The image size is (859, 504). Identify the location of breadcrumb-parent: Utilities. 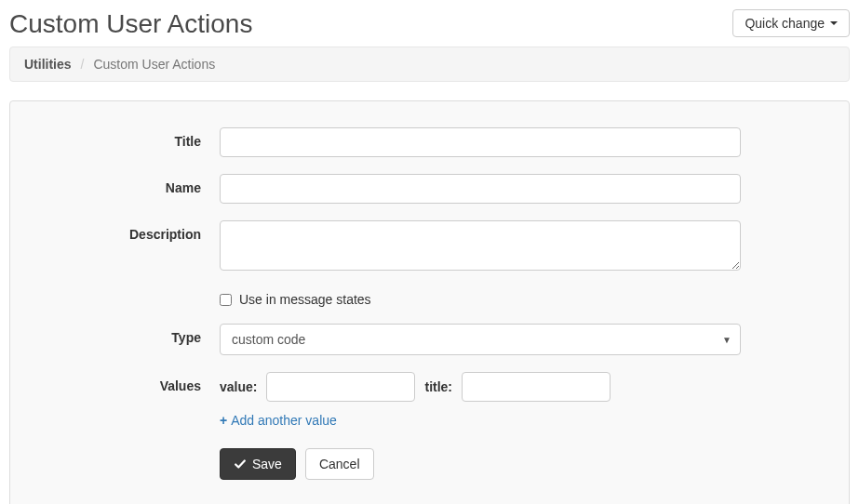
(48, 64).